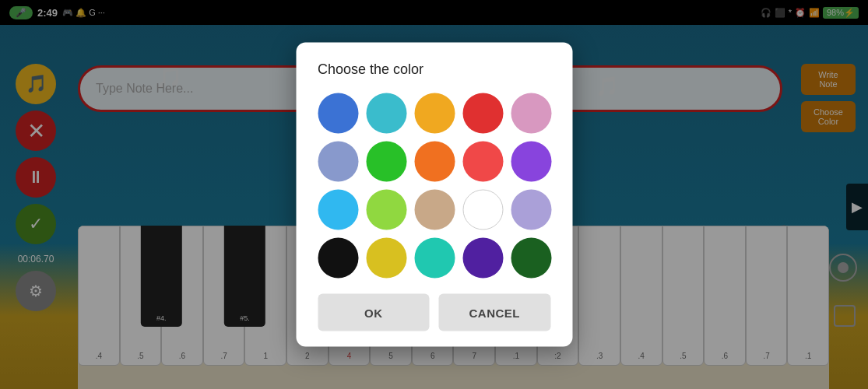 This screenshot has width=868, height=389. What do you see at coordinates (531, 258) in the screenshot?
I see `color-swatch-darkgreen` at bounding box center [531, 258].